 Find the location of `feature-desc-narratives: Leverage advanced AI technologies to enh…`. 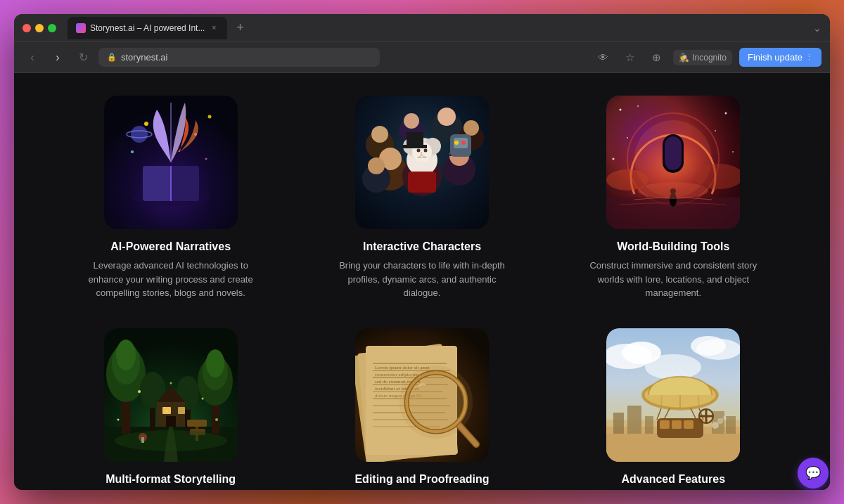

feature-desc-narratives: Leverage advanced AI technologies to enh… is located at coordinates (171, 280).